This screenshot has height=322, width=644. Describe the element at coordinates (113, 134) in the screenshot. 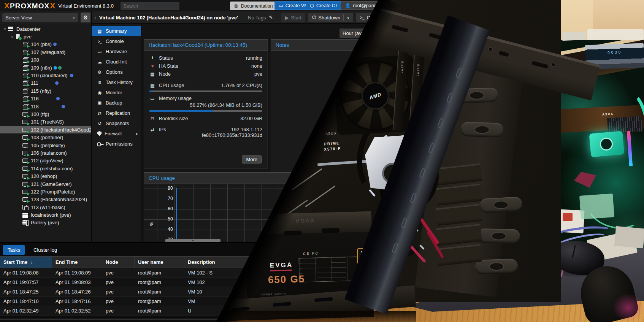

I see `menu-item-label: Firewall` at that location.